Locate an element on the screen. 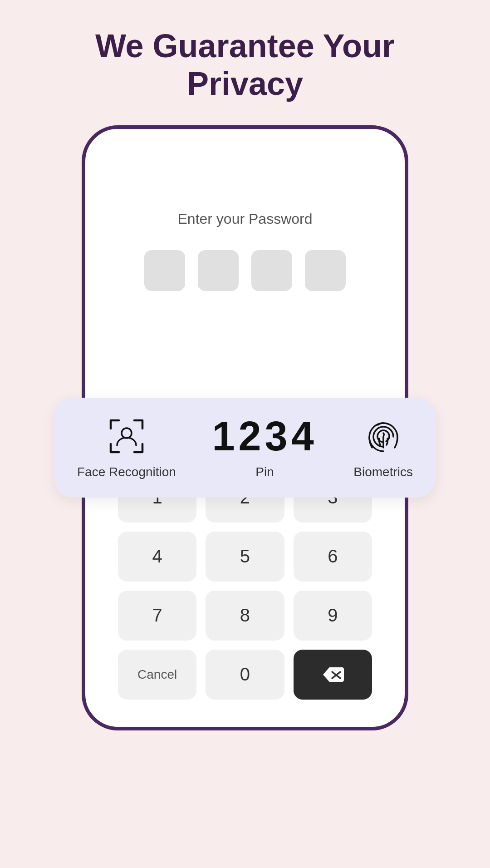  biometrics-label: Biometrics is located at coordinates (383, 472).